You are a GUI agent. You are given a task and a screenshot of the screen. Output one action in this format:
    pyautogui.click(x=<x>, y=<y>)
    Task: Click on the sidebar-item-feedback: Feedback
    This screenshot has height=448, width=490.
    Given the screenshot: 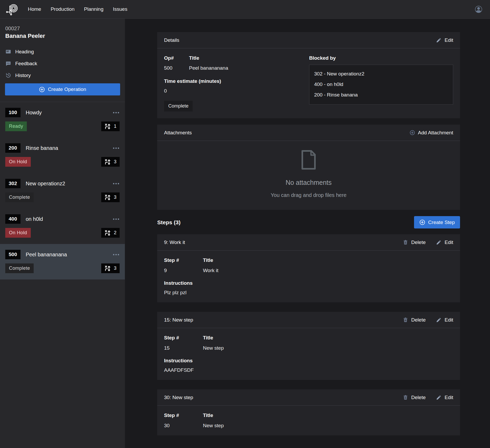 What is the action you would take?
    pyautogui.click(x=63, y=64)
    